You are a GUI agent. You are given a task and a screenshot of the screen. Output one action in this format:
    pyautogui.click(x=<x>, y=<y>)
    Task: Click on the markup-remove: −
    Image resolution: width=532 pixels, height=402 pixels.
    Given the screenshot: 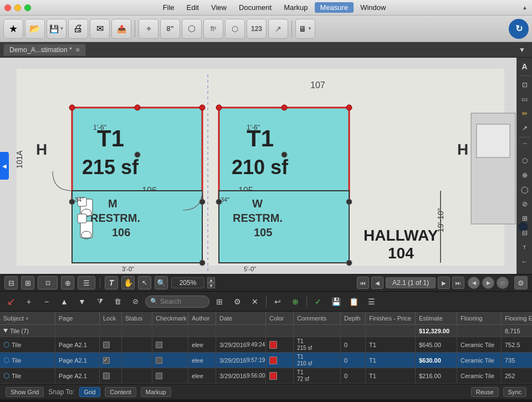 What is the action you would take?
    pyautogui.click(x=47, y=302)
    